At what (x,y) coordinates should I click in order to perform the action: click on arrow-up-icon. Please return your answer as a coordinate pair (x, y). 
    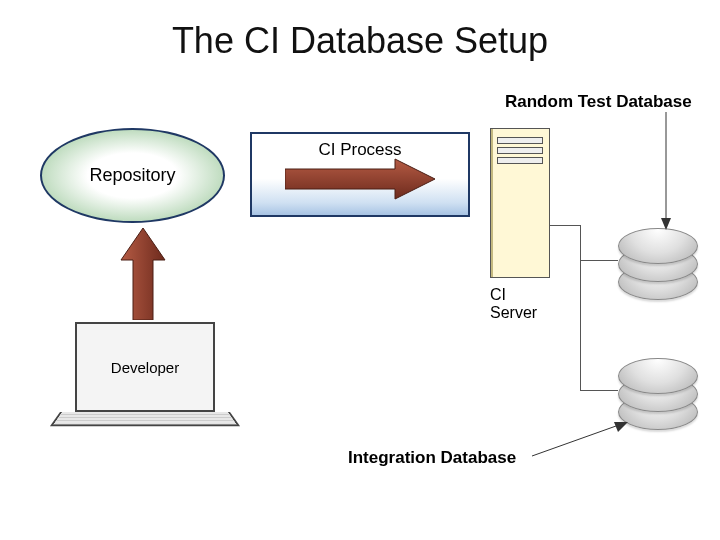
    Looking at the image, I should click on (143, 274).